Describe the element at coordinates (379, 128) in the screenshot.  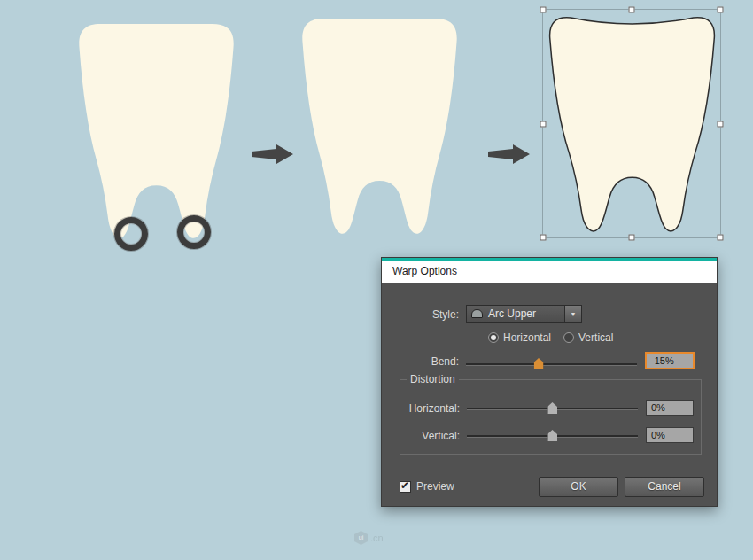
I see `tooth-shape-step2` at that location.